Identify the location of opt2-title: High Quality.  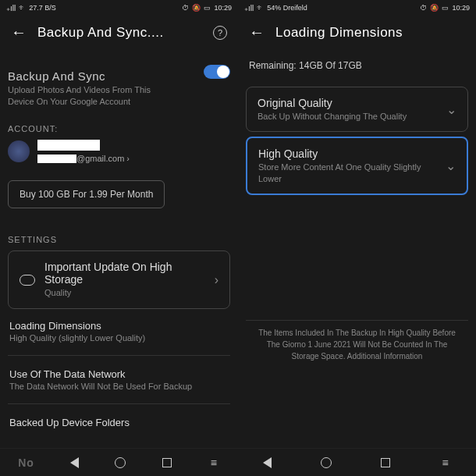
(347, 154).